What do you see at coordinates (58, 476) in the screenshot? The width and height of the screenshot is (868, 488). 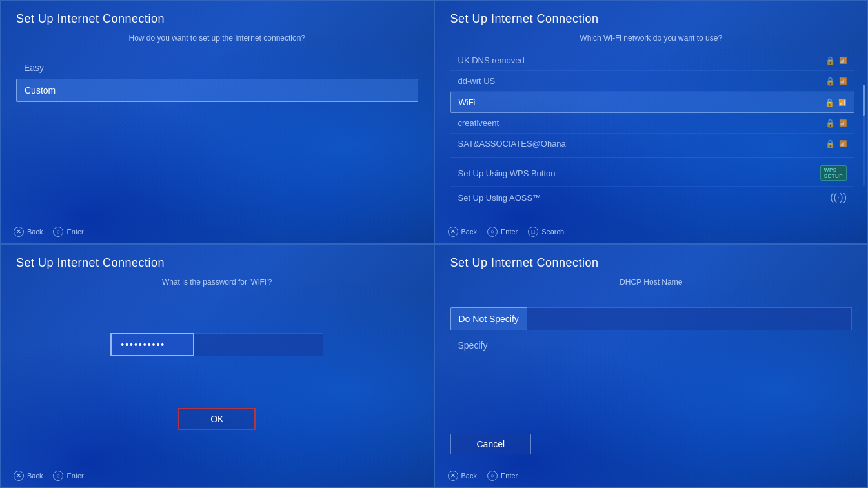 I see `circle-icon-bl: ○` at bounding box center [58, 476].